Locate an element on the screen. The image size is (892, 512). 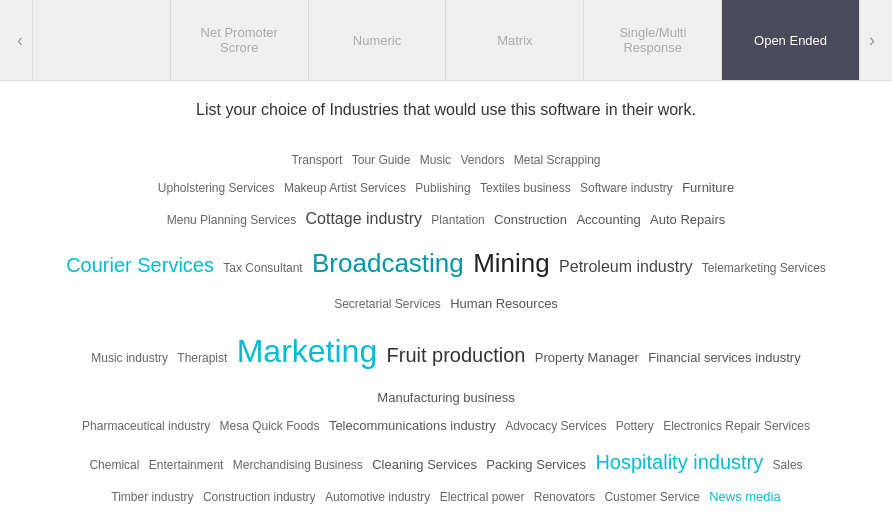
word-chemical: Chemical is located at coordinates (114, 466).